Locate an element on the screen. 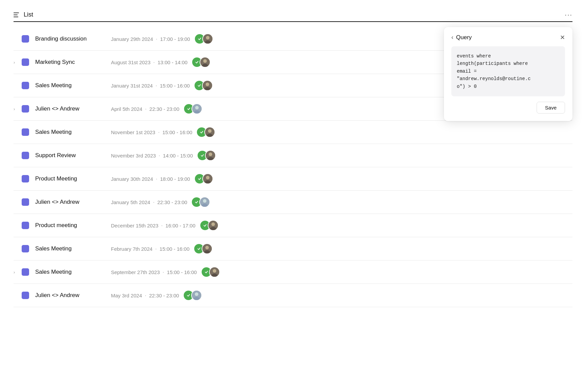 Image resolution: width=586 pixels, height=392 pixels. event-date: January 30th 2024 is located at coordinates (132, 179).